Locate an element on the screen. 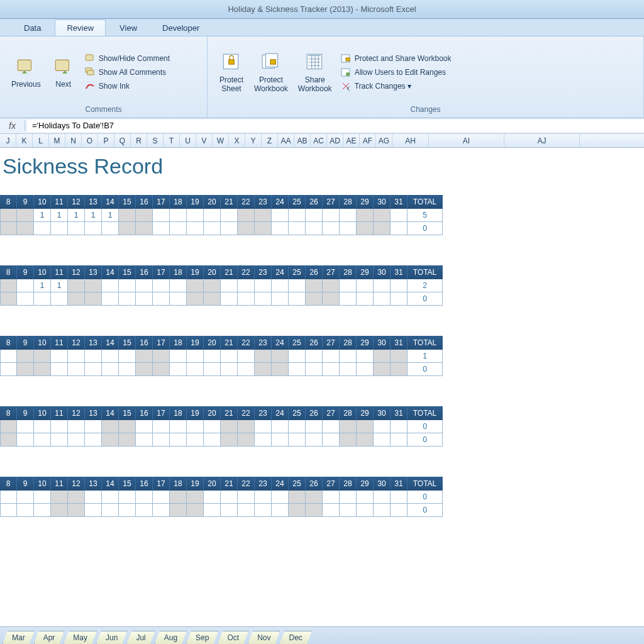 This screenshot has height=644, width=644. day-header-cell: 27 is located at coordinates (331, 272).